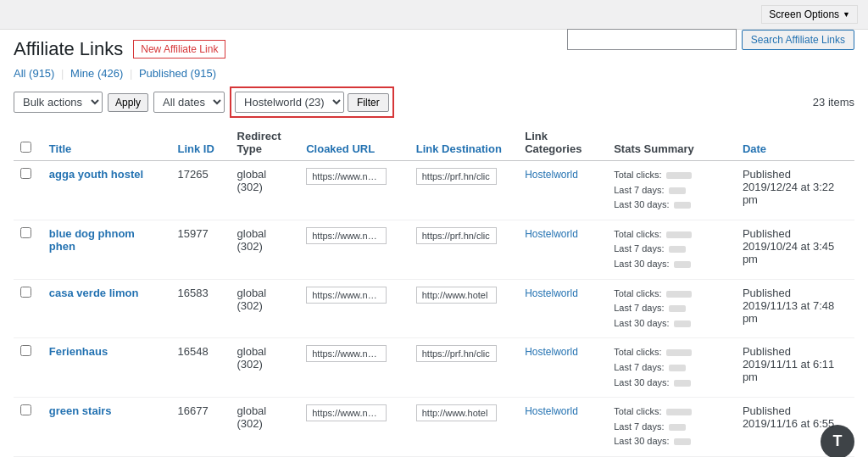  What do you see at coordinates (434, 368) in the screenshot?
I see `table-row: Ferienhaus16548global (302)https://www.n…` at bounding box center [434, 368].